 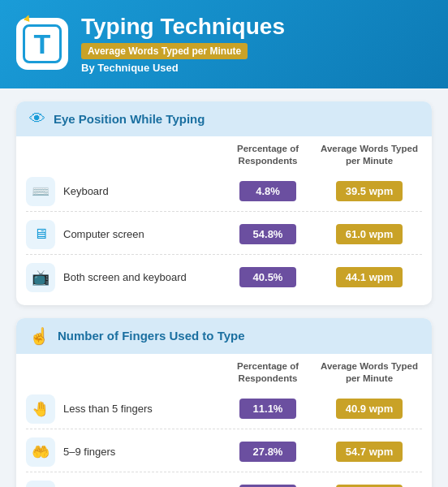 I want to click on header-logo-letter: T, so click(x=42, y=44).